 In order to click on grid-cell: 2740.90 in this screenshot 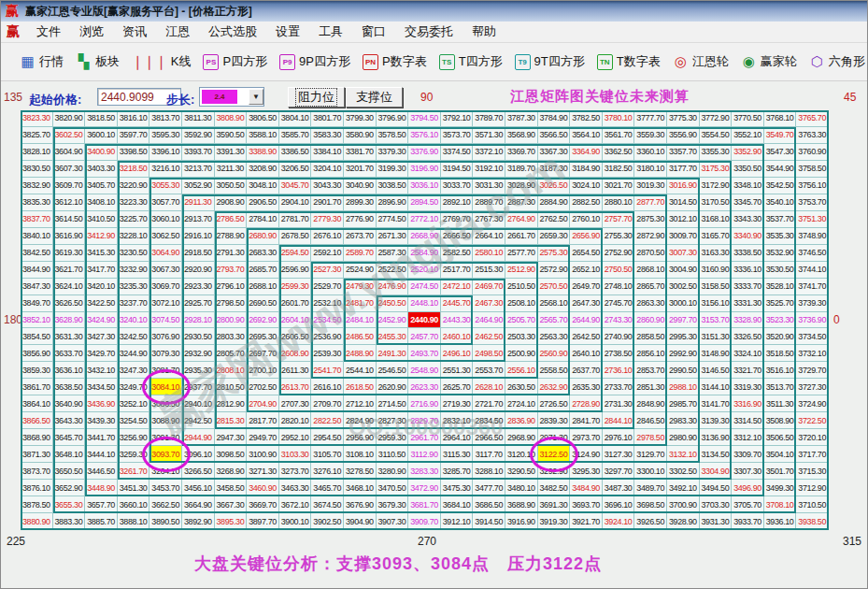, I will do `click(619, 337)`.